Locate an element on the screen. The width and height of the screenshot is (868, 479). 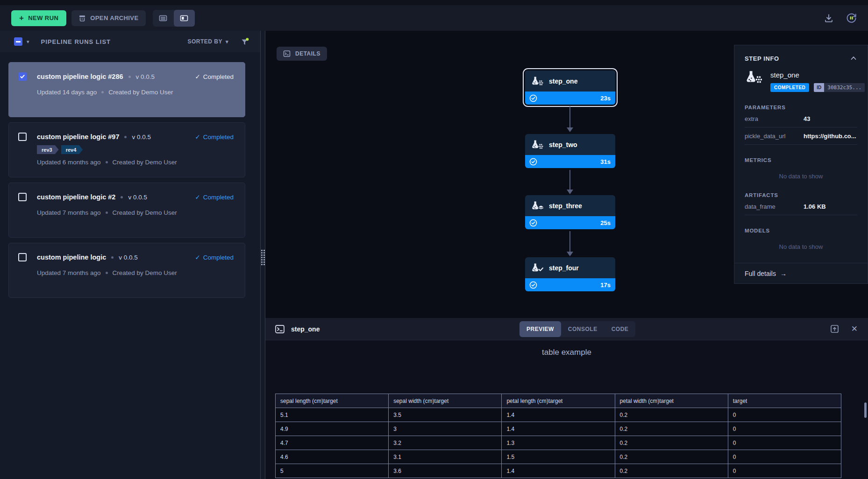
panel-view-button is located at coordinates (184, 18).